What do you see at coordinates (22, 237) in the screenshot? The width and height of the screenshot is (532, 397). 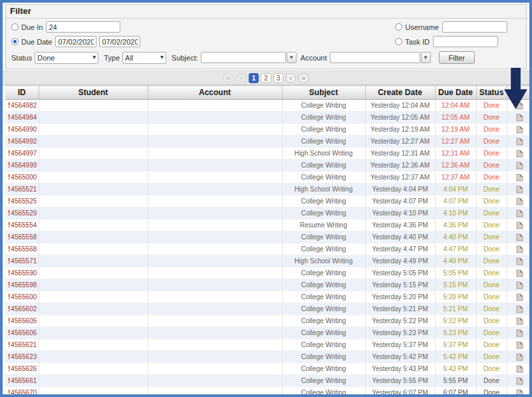 I see `id-cell: !4565558` at bounding box center [22, 237].